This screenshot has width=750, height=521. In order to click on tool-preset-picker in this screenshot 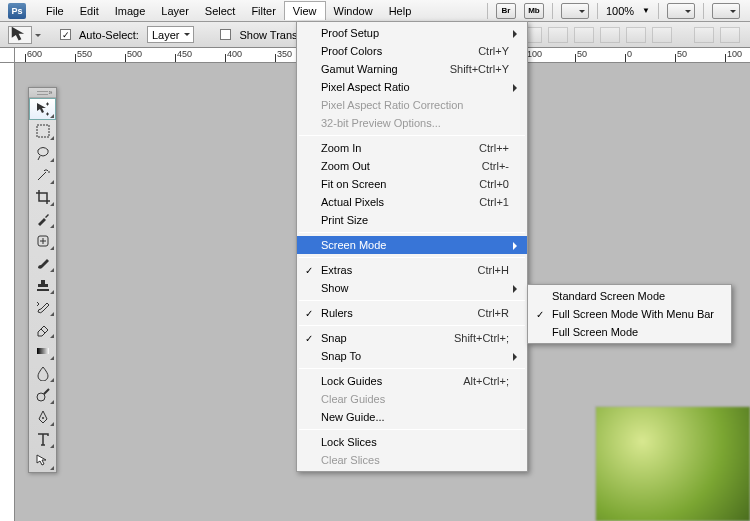, I will do `click(20, 35)`.